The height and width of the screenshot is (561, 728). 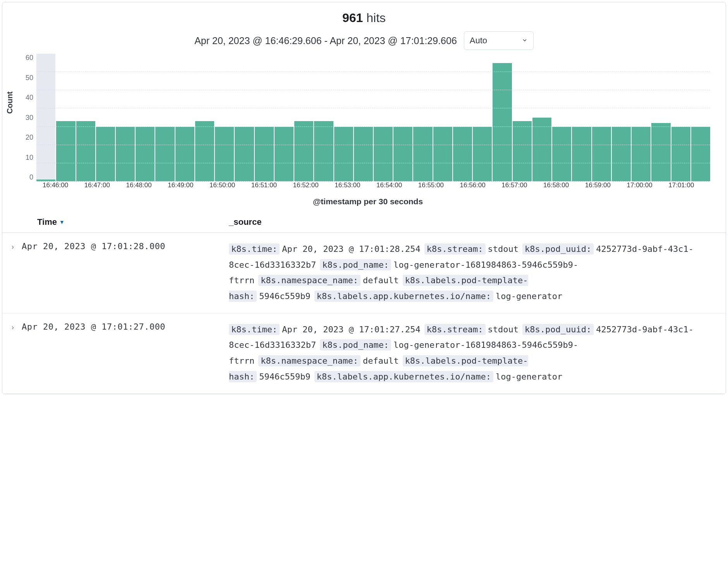 What do you see at coordinates (125, 354) in the screenshot?
I see `time-cell: Apr 20, 2023 @ 17:01:27.000` at bounding box center [125, 354].